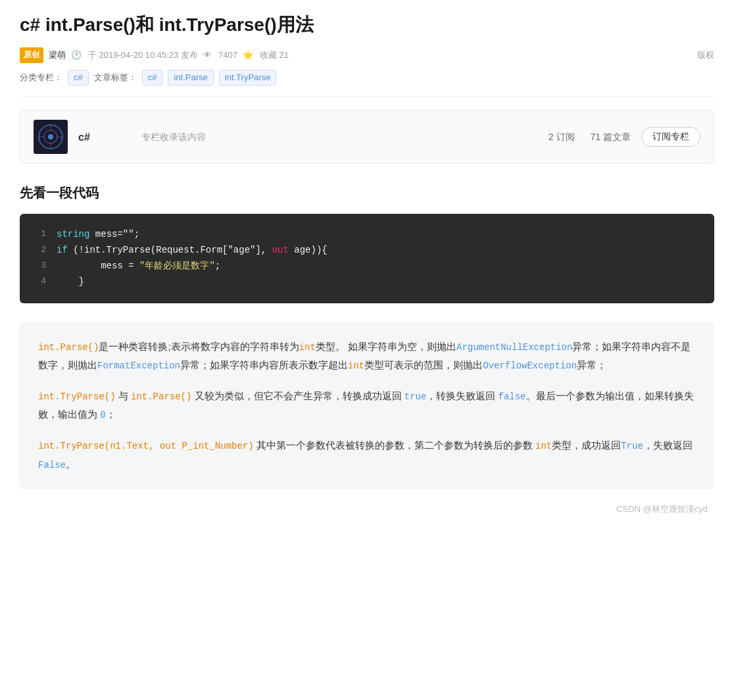 This screenshot has height=700, width=734. I want to click on inline-code-overflow: OverflowException, so click(530, 366).